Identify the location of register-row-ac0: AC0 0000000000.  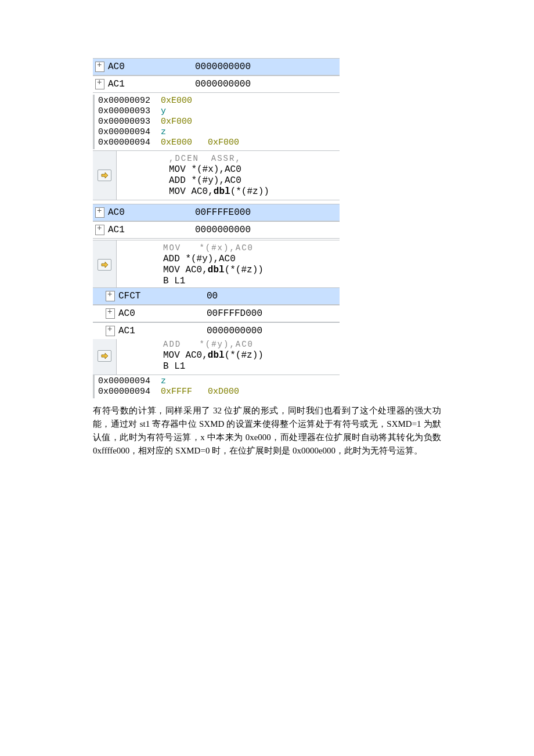
(216, 67).